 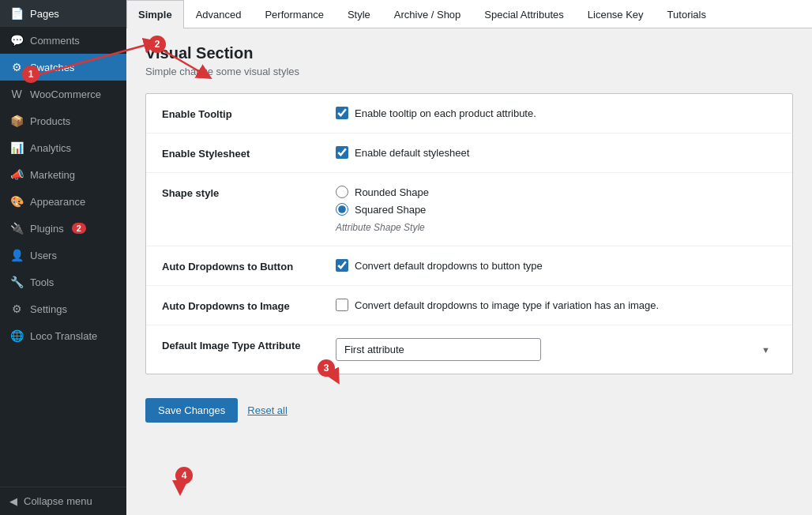 I want to click on products-icon: 📦, so click(x=17, y=121).